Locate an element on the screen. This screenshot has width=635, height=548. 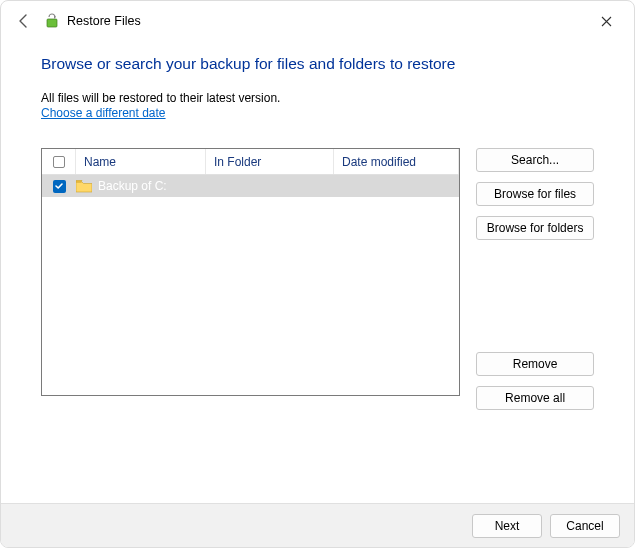
titlebar: Restore Files is located at coordinates (318, 21).